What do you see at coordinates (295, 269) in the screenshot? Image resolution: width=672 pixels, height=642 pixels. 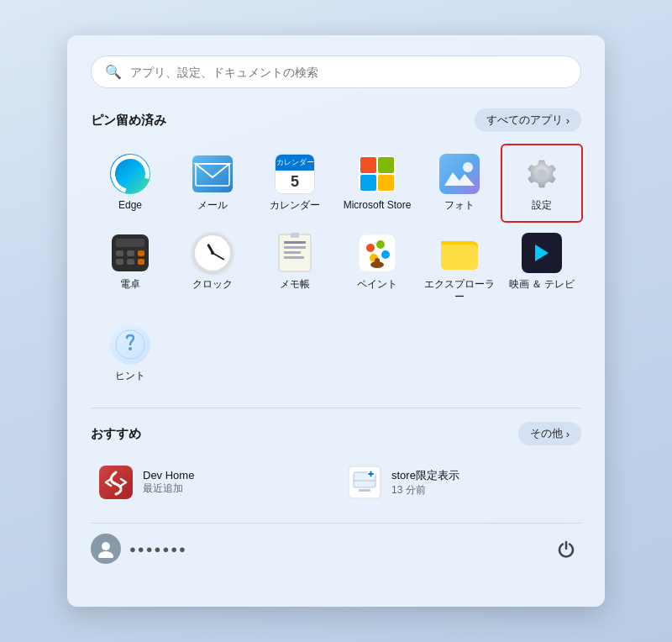 I see `app-notepad: メモ帳` at bounding box center [295, 269].